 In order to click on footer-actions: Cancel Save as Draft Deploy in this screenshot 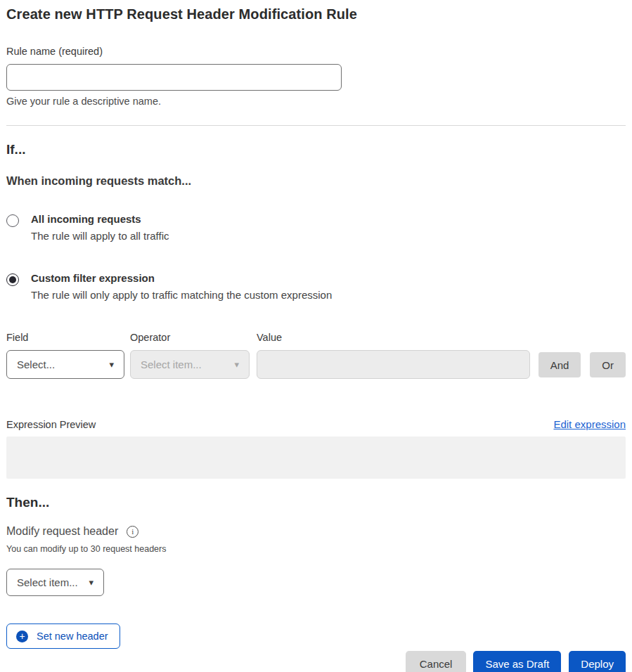, I will do `click(316, 661)`.